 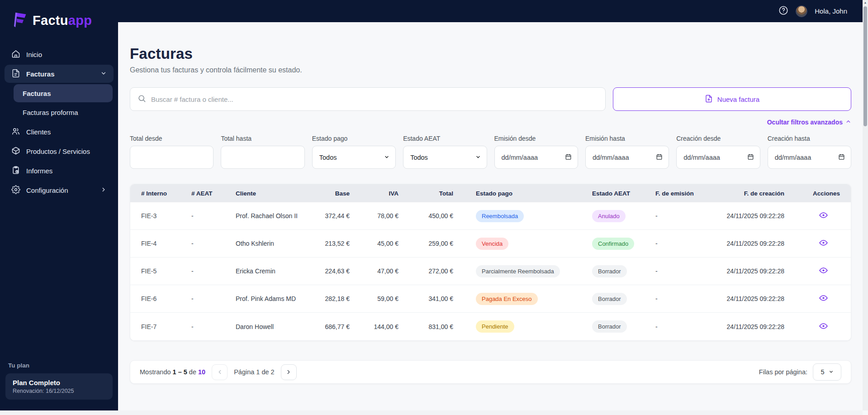 I want to click on cell-aeat: -, so click(x=213, y=216).